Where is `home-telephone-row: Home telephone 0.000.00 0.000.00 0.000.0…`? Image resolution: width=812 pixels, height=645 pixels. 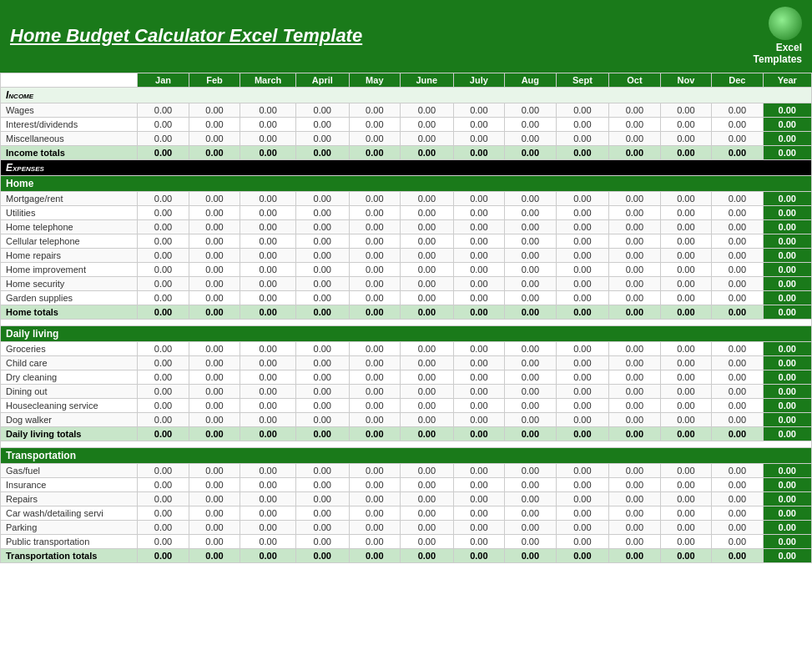
home-telephone-row: Home telephone 0.000.00 0.000.00 0.000.0… is located at coordinates (406, 227).